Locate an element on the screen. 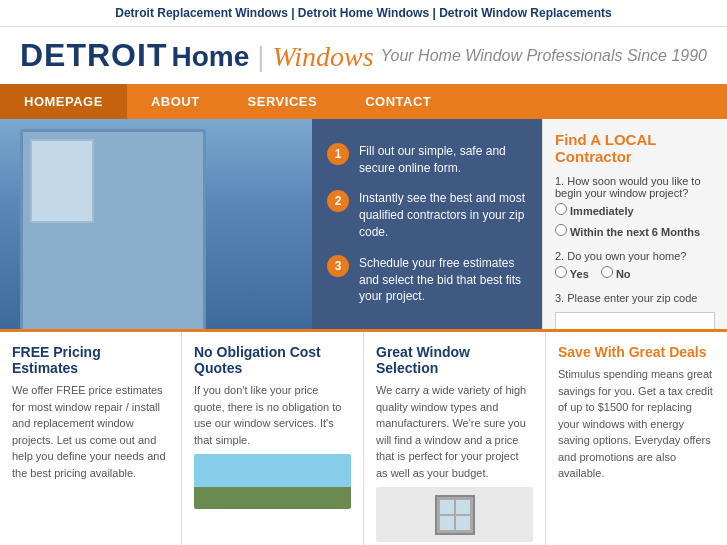  radio-yes is located at coordinates (561, 272).